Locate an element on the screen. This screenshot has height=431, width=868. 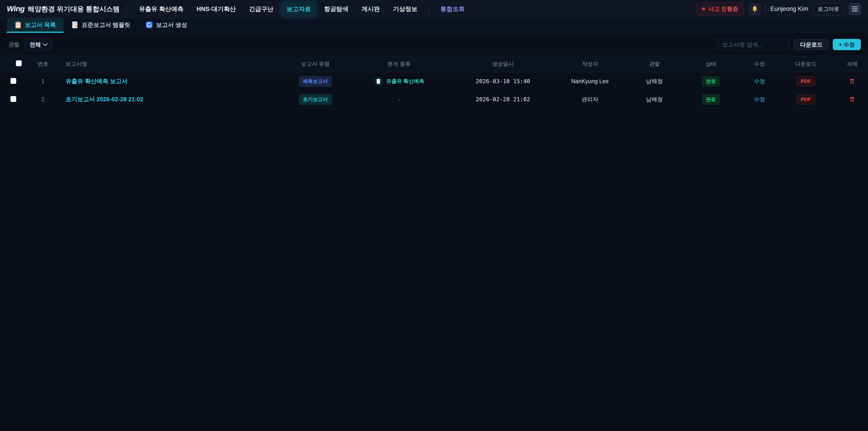
col-header-delete: 삭제 is located at coordinates (852, 64).